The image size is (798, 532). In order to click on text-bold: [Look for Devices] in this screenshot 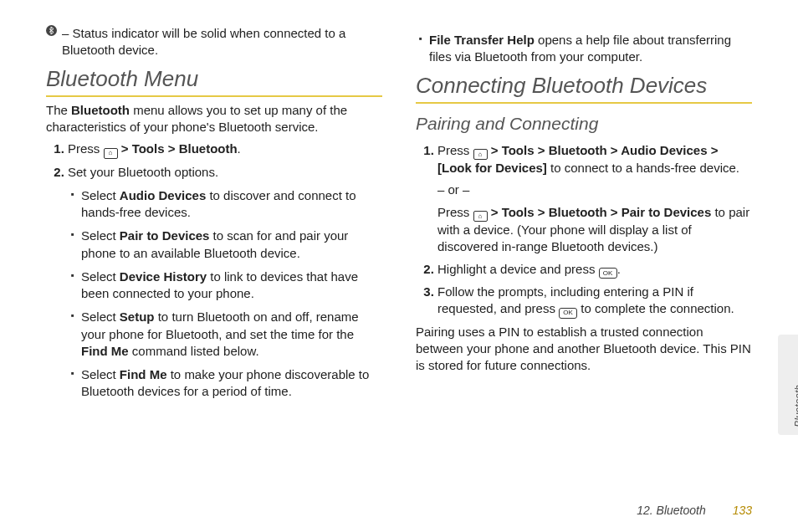, I will do `click(492, 167)`.